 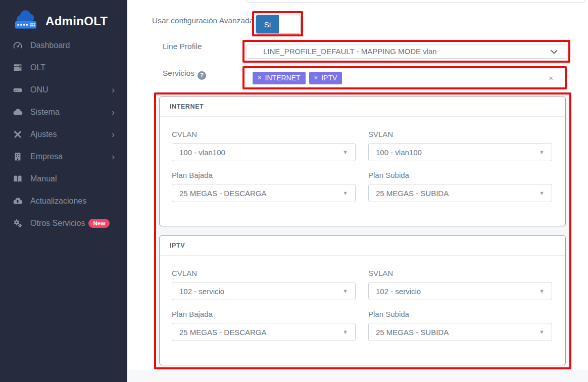 What do you see at coordinates (363, 246) in the screenshot?
I see `panel-header: IPTV` at bounding box center [363, 246].